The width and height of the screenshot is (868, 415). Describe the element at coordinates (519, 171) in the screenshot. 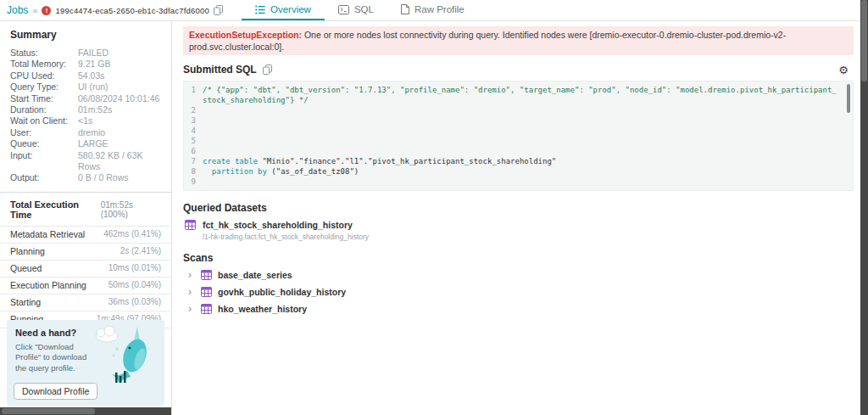

I see `sql-line: 8 partition by ("as_of_date_tz08")` at that location.